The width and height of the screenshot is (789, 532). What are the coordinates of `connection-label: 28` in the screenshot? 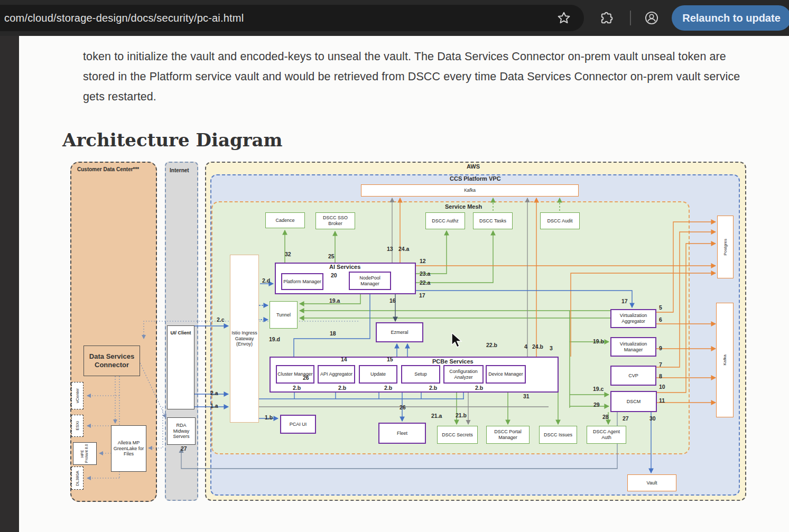 It's located at (606, 417).